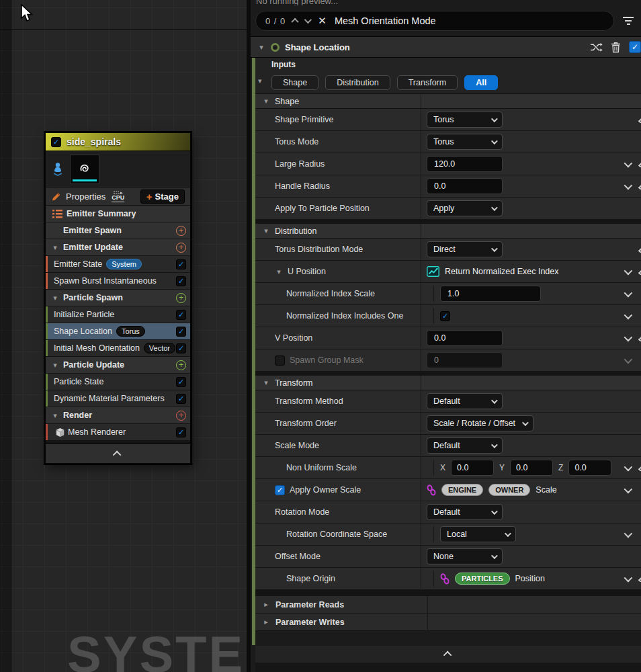  I want to click on namespace-badge-owner: OWNER, so click(509, 490).